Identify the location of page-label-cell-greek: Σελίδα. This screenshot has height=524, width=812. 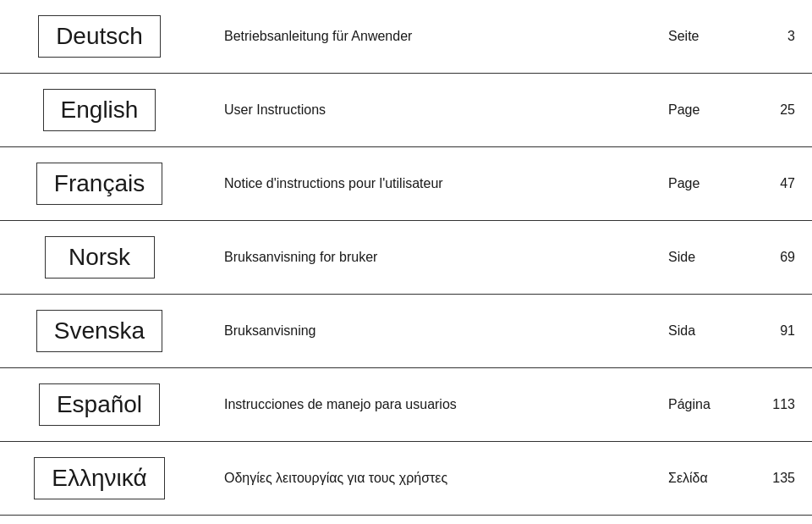
(702, 478).